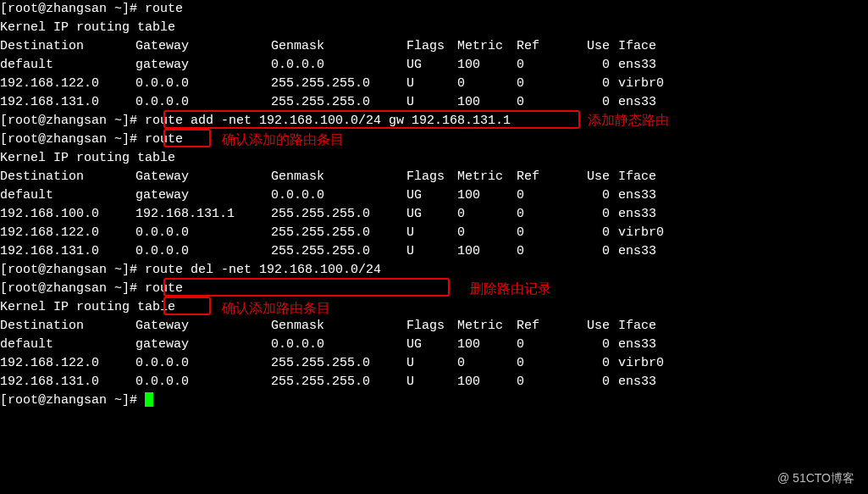 The height and width of the screenshot is (494, 868). Describe the element at coordinates (149, 400) in the screenshot. I see `cursor-icon` at that location.